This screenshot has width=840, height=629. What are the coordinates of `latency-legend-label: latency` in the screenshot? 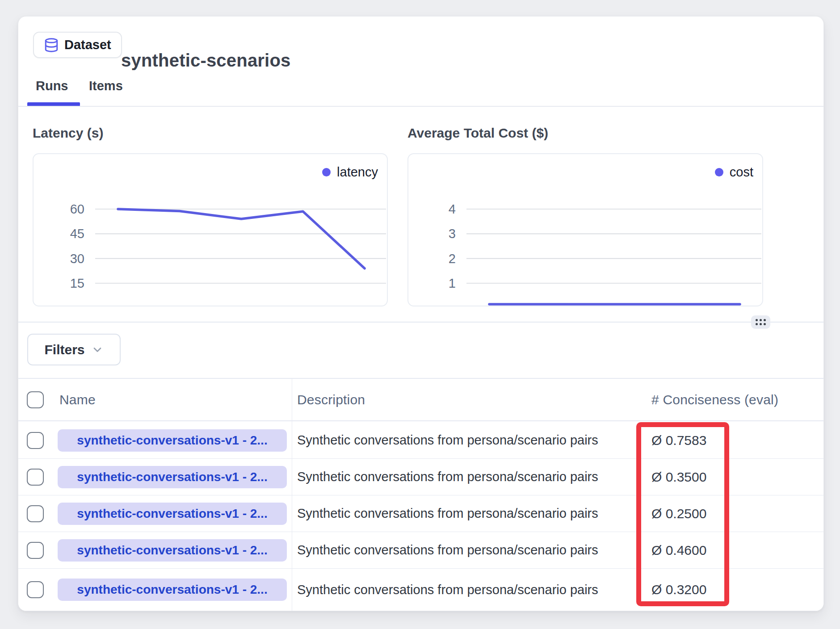 It's located at (357, 172).